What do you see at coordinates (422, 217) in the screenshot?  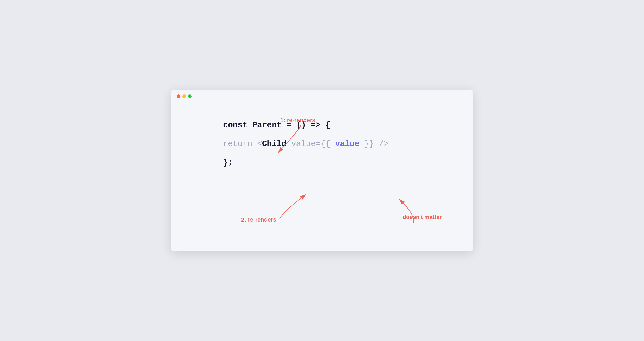 I see `annotation-3: doesn't matter` at bounding box center [422, 217].